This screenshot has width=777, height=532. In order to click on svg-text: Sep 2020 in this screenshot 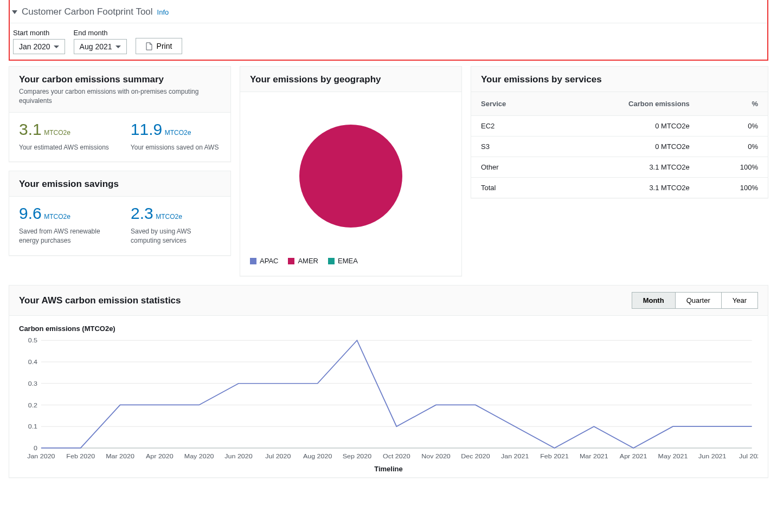, I will do `click(357, 456)`.